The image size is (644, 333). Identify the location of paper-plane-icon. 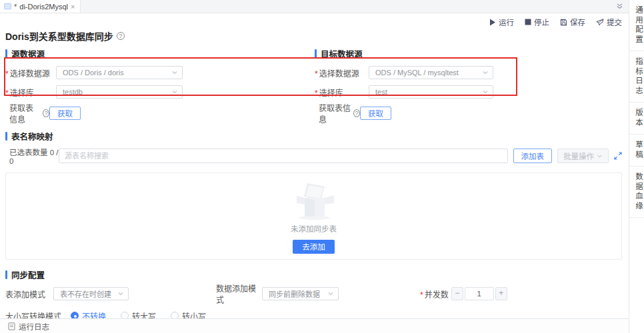
(600, 23).